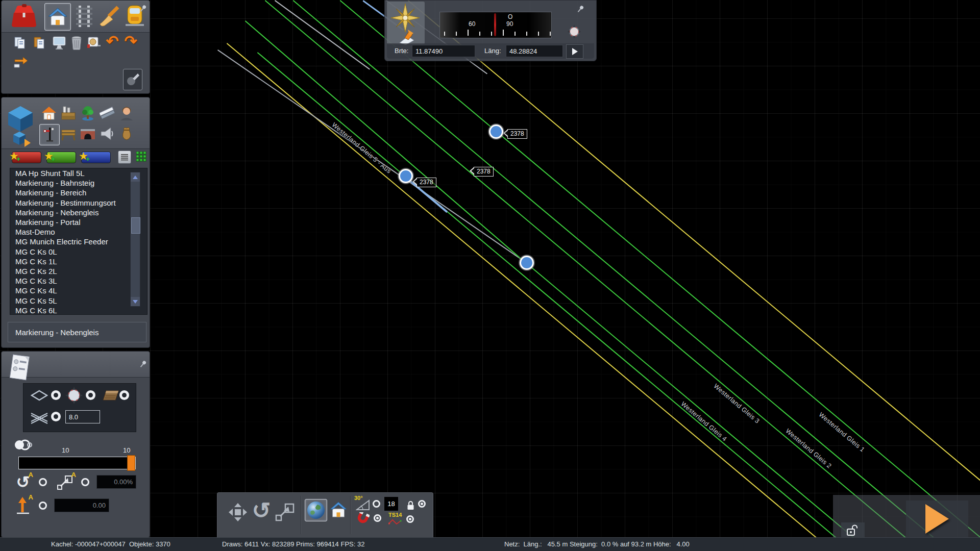  I want to click on track-object-icon, so click(107, 113).